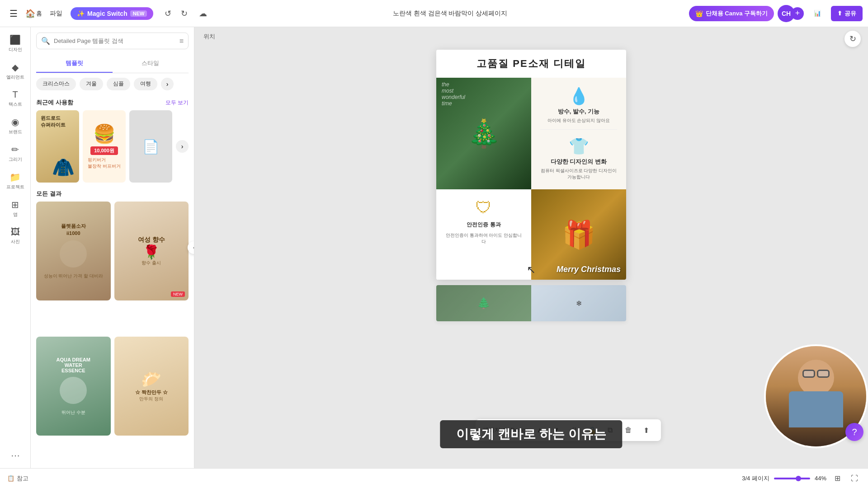 This screenshot has width=868, height=488. Describe the element at coordinates (152, 251) in the screenshot. I see `result-card-2: 여성 향수 🌹 향수 출시 NEW` at that location.